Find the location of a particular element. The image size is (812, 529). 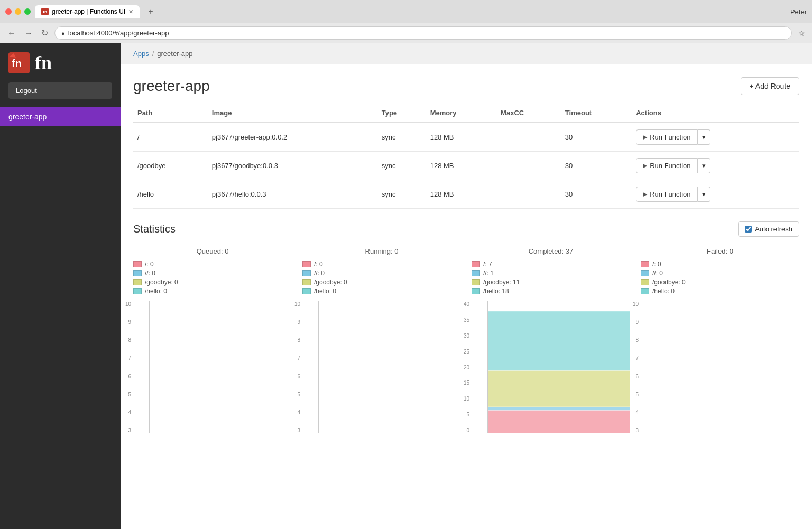

auto-refresh-toggle: Auto refresh is located at coordinates (769, 229).